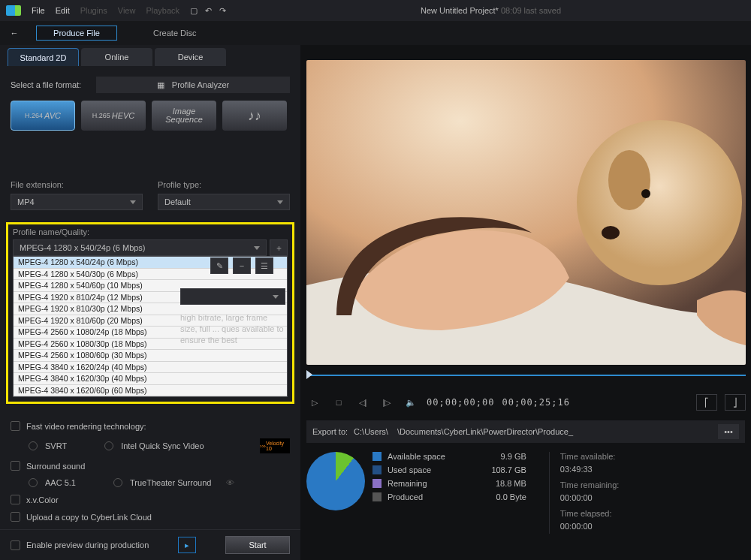 This screenshot has width=751, height=560. I want to click on svrt-label: SVRT, so click(56, 446).